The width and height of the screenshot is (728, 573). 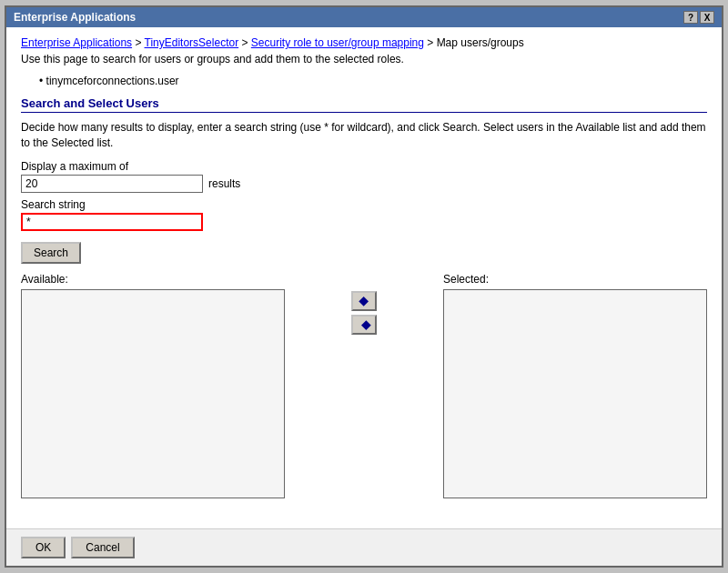 I want to click on search-string-label: Search string, so click(x=364, y=205).